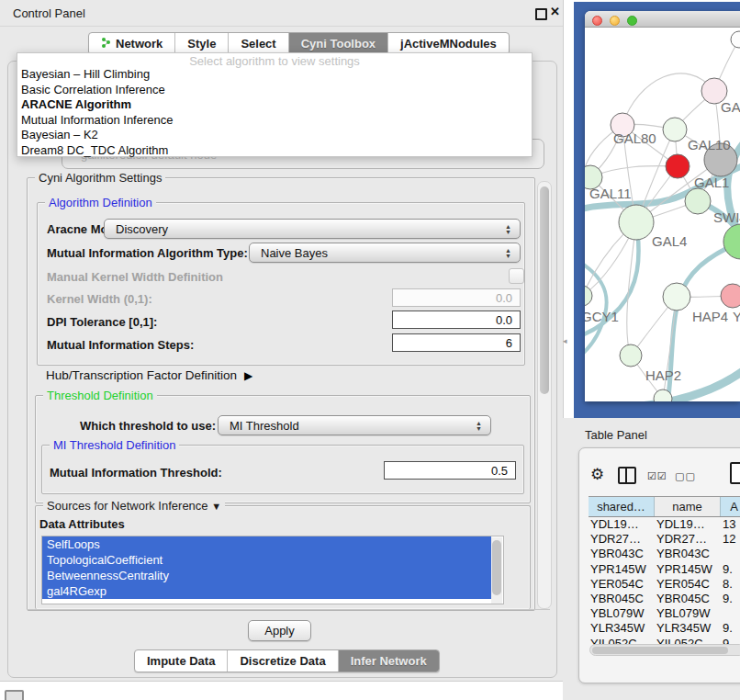 The height and width of the screenshot is (700, 740). Describe the element at coordinates (688, 628) in the screenshot. I see `table-cell: YLR345W` at that location.